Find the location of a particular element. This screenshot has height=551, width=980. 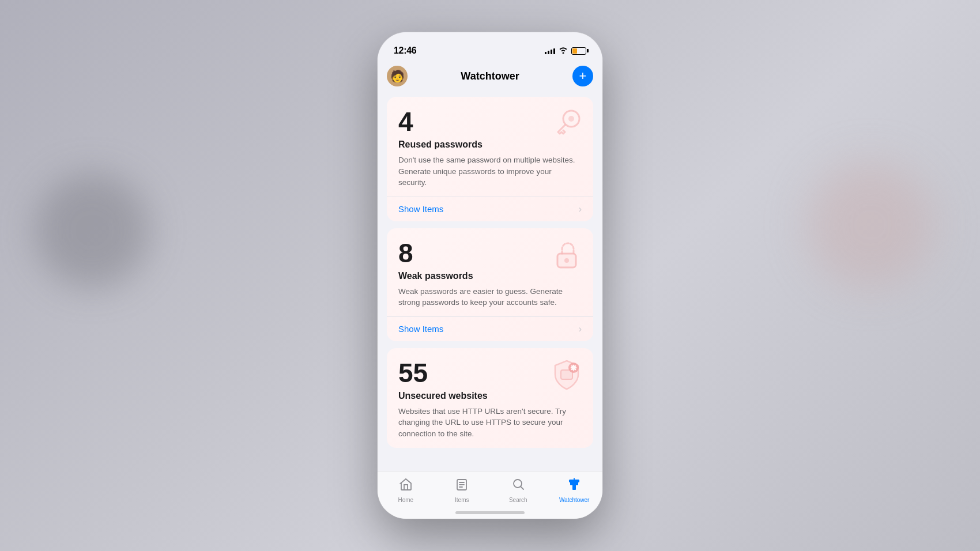

reused-passwords-card: 4 Reused passwords Don't use the same pa… is located at coordinates (490, 159).